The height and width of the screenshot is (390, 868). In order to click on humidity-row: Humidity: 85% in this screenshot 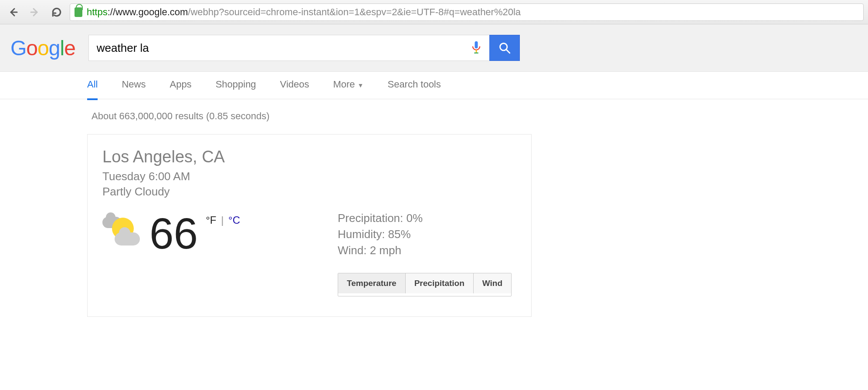, I will do `click(427, 234)`.